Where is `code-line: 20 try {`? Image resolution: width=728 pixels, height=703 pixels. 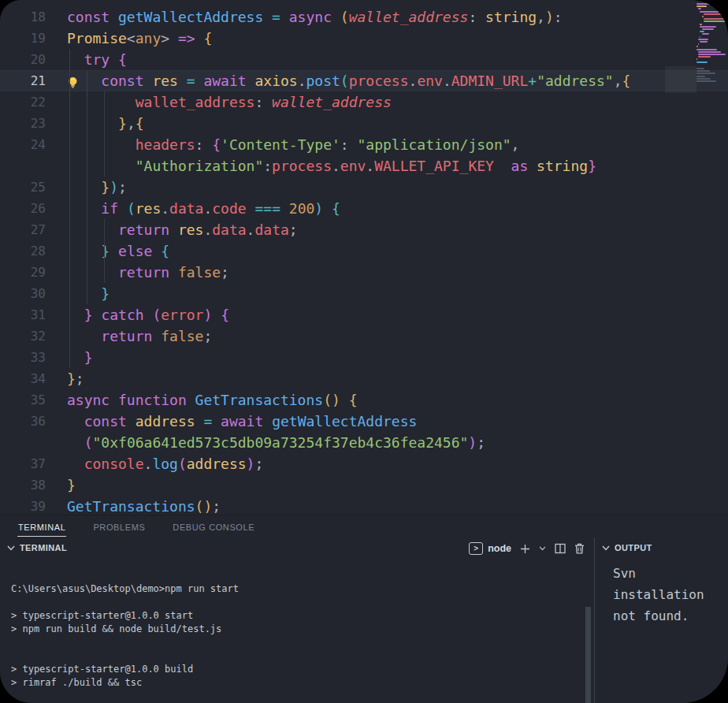 code-line: 20 try { is located at coordinates (364, 60).